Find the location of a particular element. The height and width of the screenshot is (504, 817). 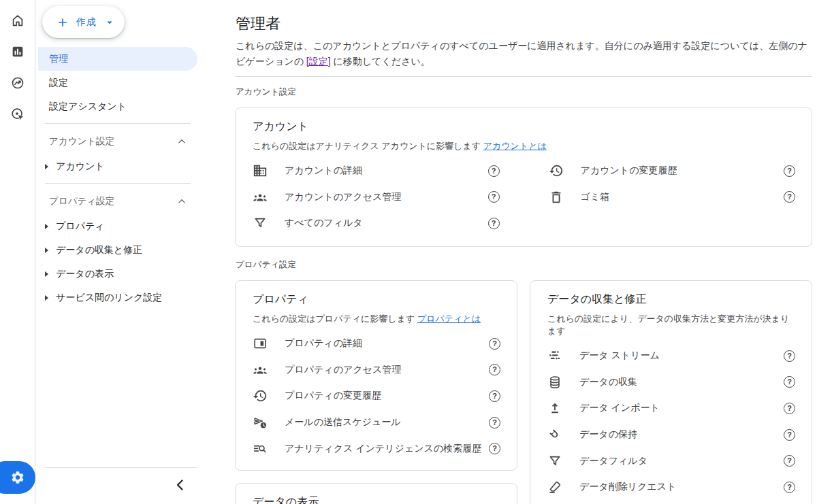

advertising-icon is located at coordinates (18, 114).